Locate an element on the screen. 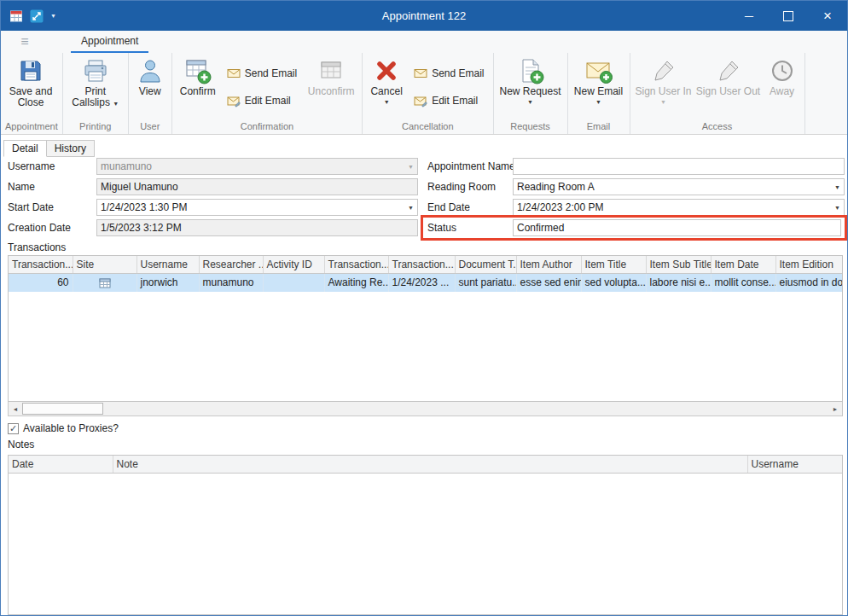 The width and height of the screenshot is (848, 616). cell-researcher: munamuno is located at coordinates (230, 282).